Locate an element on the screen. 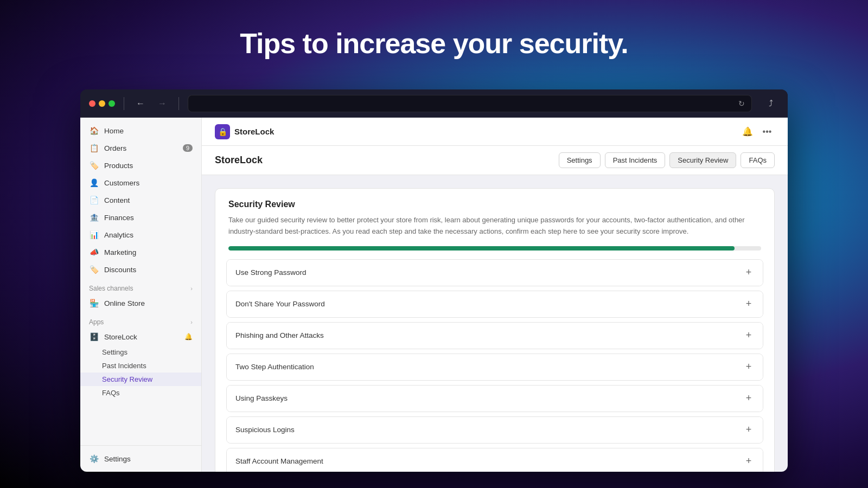 The image size is (868, 488). more-options-icon: ••• is located at coordinates (767, 132).